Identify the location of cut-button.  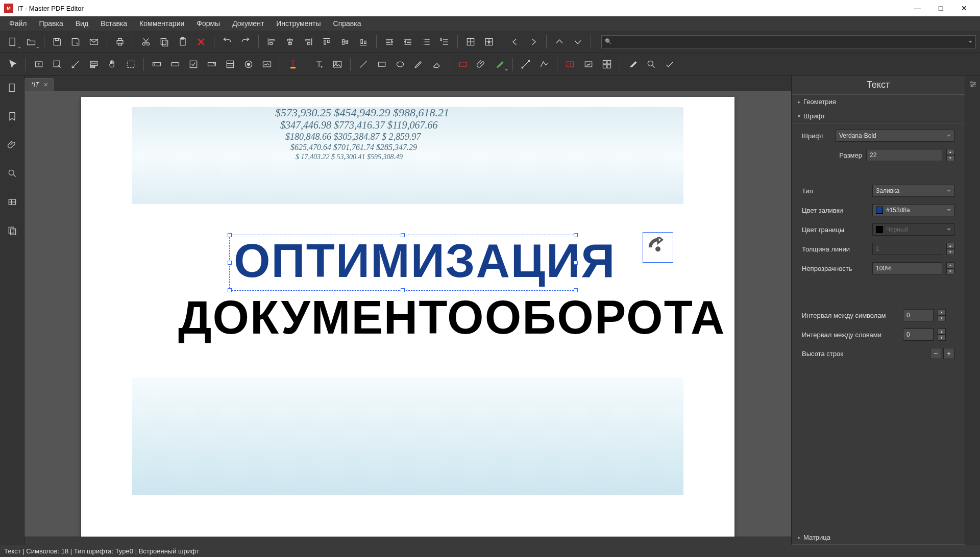
(146, 42).